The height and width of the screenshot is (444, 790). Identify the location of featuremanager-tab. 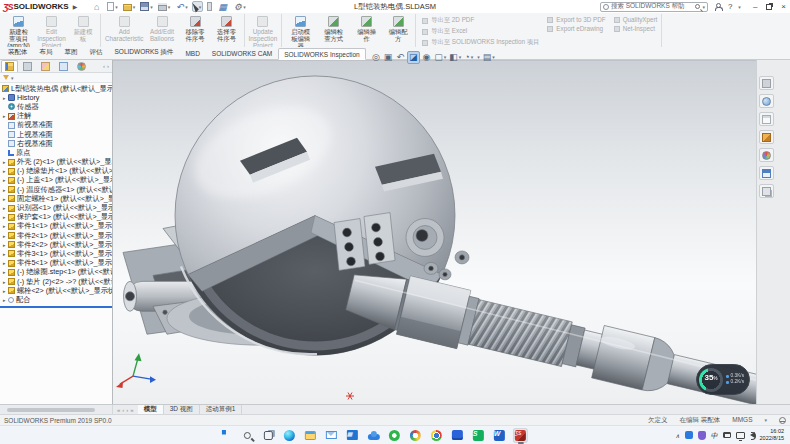
(10, 66).